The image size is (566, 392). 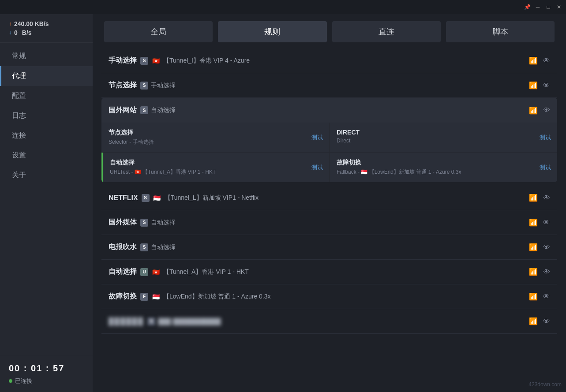 What do you see at coordinates (144, 86) in the screenshot?
I see `proxy-badge-node-s: S` at bounding box center [144, 86].